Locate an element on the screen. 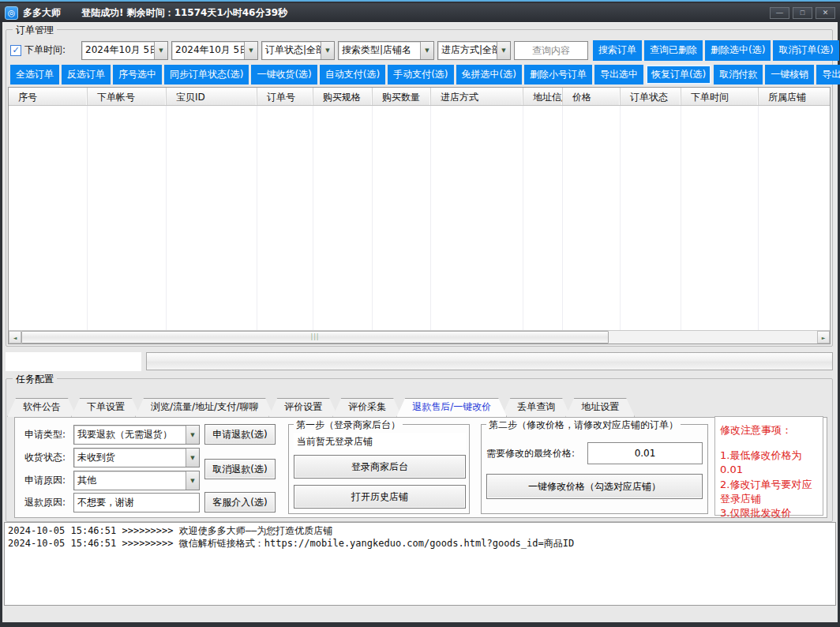  table-header-cell: 序号 is located at coordinates (48, 96).